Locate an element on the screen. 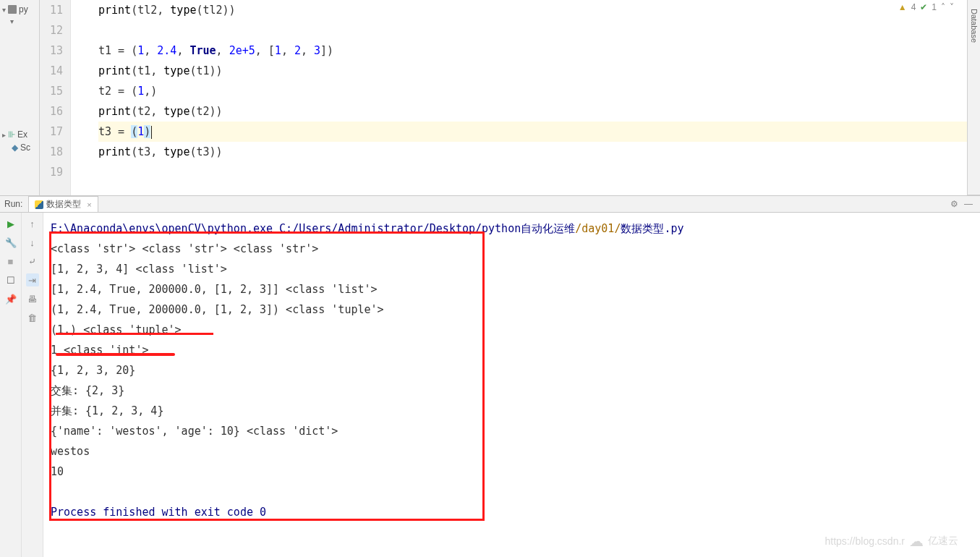 This screenshot has height=557, width=980. watermark-brand: 亿速云 is located at coordinates (943, 541).